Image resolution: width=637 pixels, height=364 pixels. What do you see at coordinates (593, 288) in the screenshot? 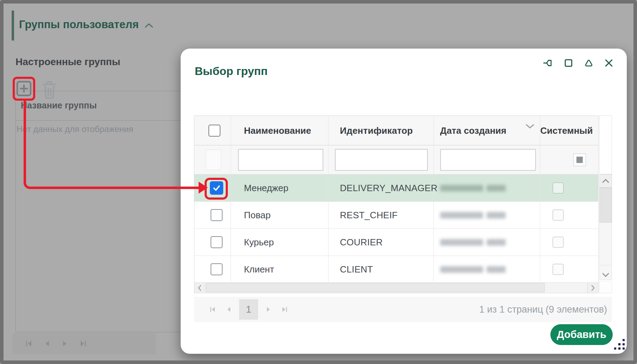
I see `scroll-right-icon` at bounding box center [593, 288].